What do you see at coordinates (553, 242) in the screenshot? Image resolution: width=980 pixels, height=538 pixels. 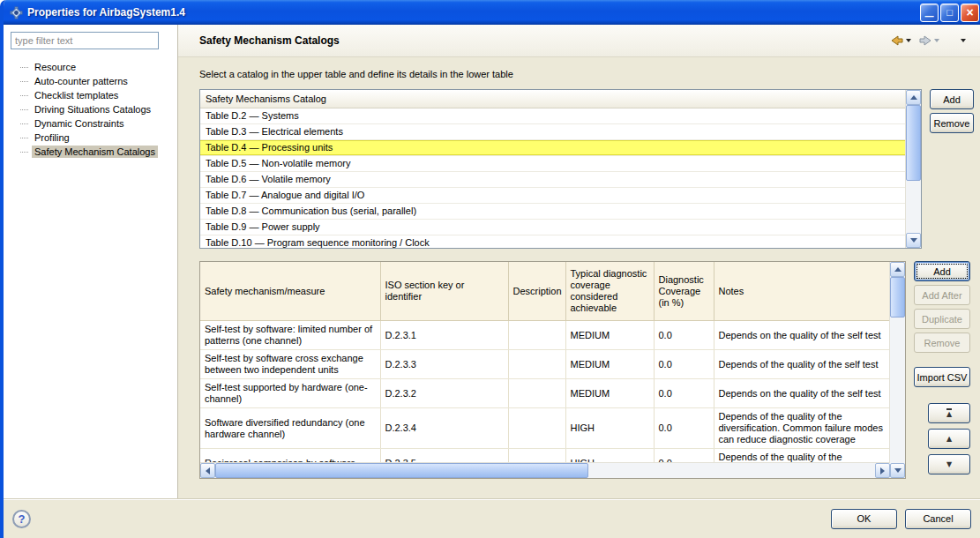 I see `catalog-row: Table D.10 — Program sequence monitoring…` at bounding box center [553, 242].